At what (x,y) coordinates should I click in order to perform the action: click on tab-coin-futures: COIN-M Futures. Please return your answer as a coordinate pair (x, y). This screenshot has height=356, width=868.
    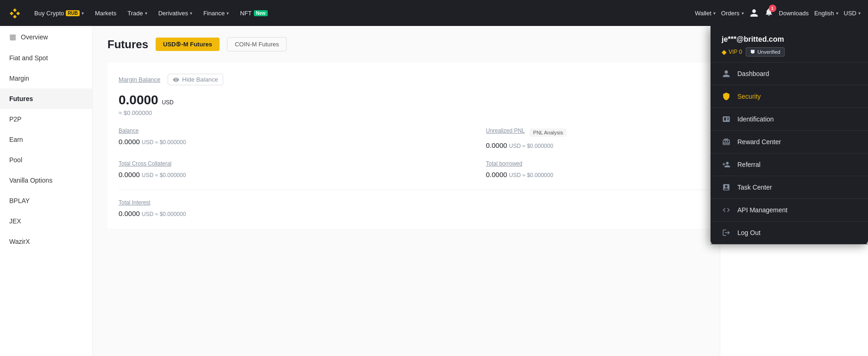
    Looking at the image, I should click on (257, 44).